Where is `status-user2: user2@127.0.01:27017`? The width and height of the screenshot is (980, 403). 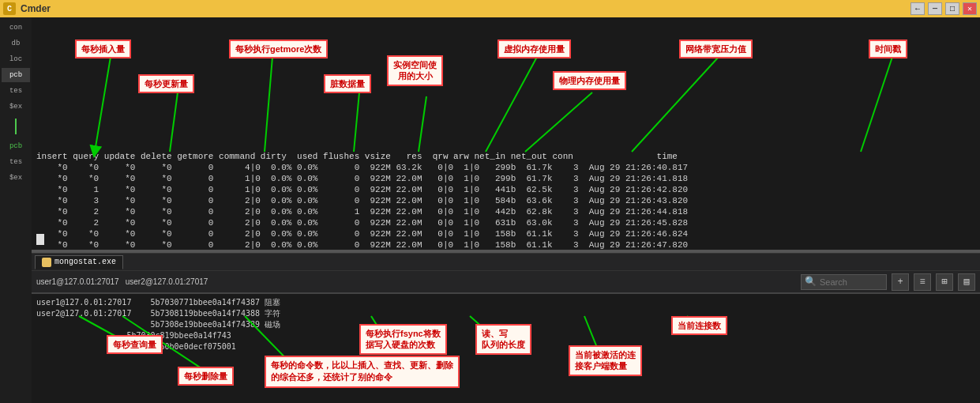
status-user2: user2@127.0.01:27017 is located at coordinates (167, 281).